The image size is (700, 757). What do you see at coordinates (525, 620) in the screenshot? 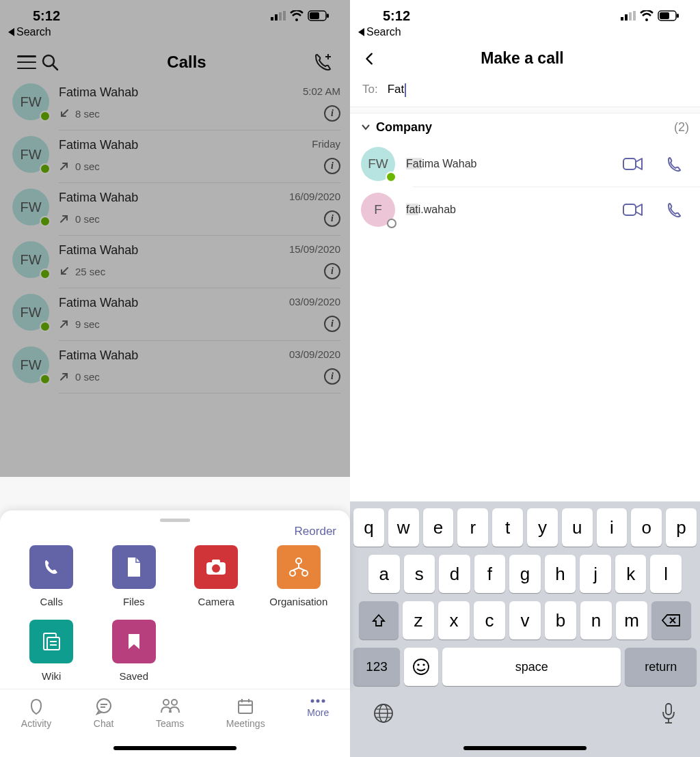
I see `key-v: v` at bounding box center [525, 620].